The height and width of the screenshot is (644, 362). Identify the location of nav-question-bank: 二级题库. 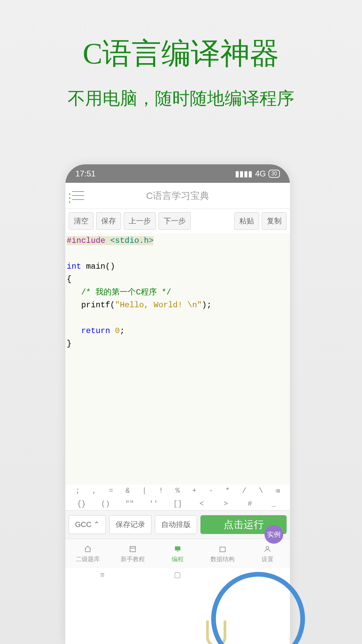
(88, 553).